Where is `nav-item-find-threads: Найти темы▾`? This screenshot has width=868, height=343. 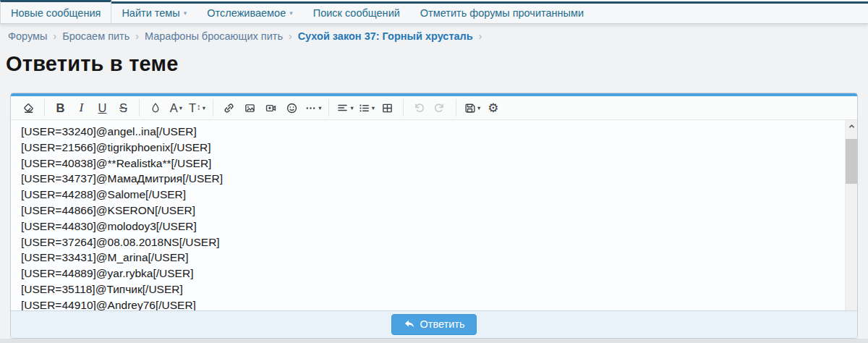
nav-item-find-threads: Найти темы▾ is located at coordinates (154, 12).